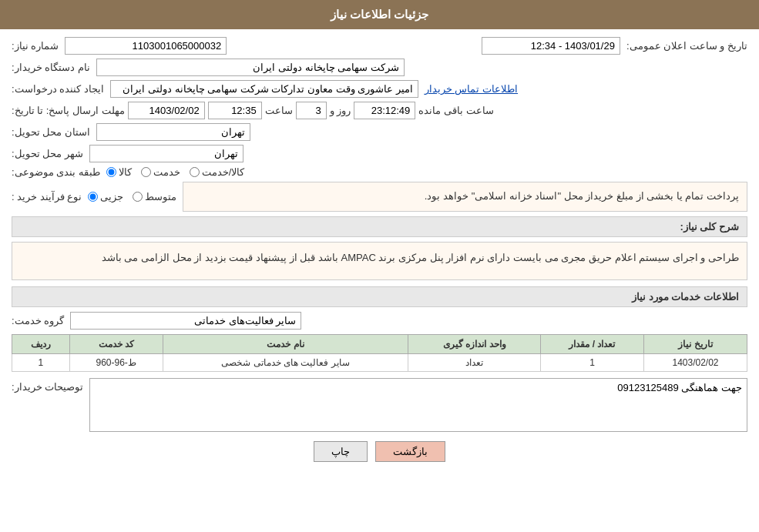 The image size is (759, 532). What do you see at coordinates (42, 362) in the screenshot?
I see `cell-radif: 1` at bounding box center [42, 362].